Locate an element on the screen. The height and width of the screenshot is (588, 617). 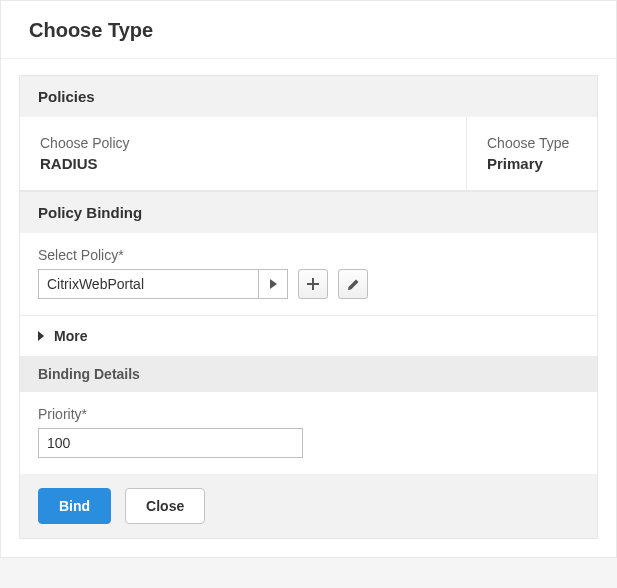
priority-input is located at coordinates (170, 443).